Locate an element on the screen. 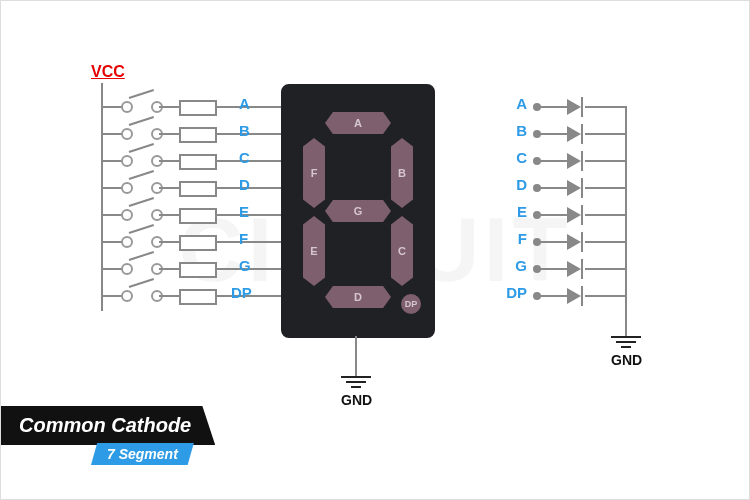 The image size is (750, 500). vcc-label: VCC is located at coordinates (108, 72).